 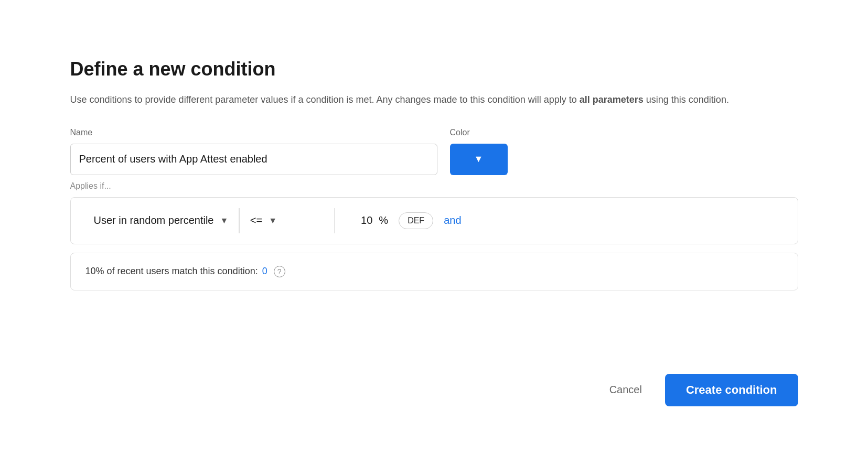 What do you see at coordinates (254, 133) in the screenshot?
I see `name-label: Name` at bounding box center [254, 133].